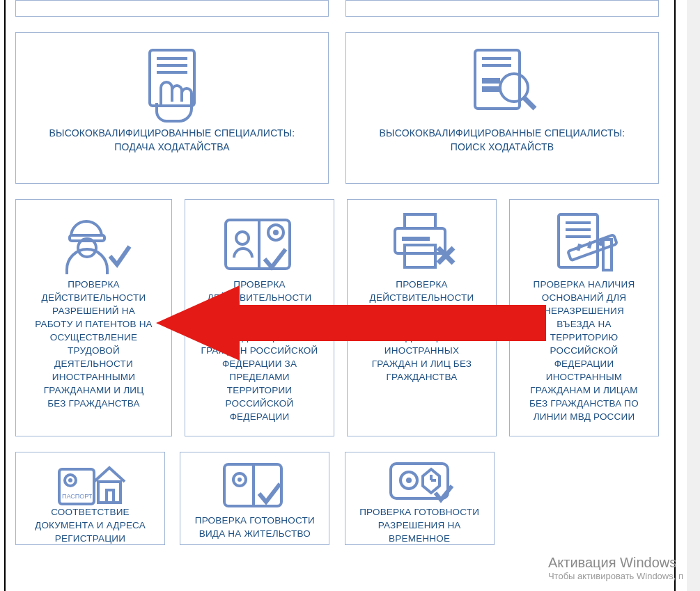 The width and height of the screenshot is (700, 591). I want to click on tile-check-temp-permit: ПРОВЕРКА ГОТОВНОСТИ РАЗРЕШЕНИЯ НА ВРЕМЕН…, so click(419, 498).